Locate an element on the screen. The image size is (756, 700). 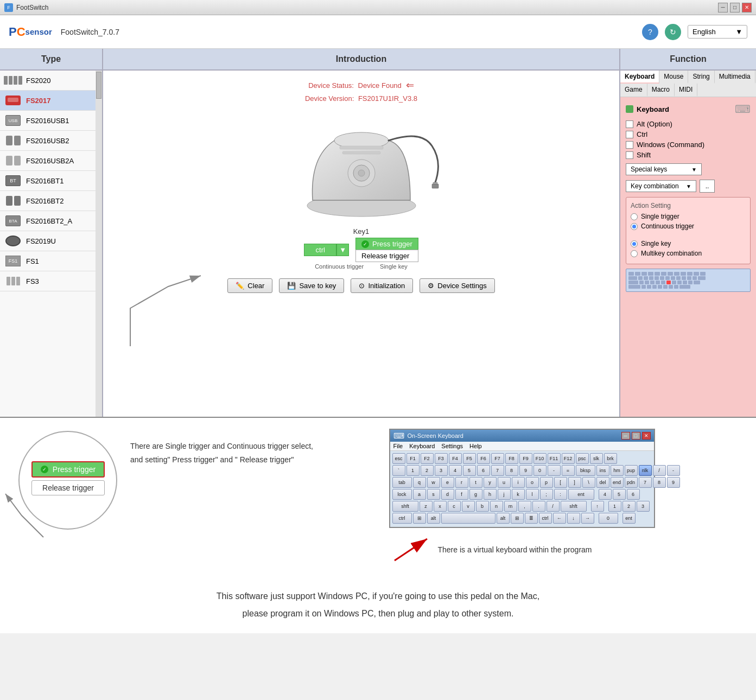
continuous-trigger-radio is located at coordinates (634, 227).